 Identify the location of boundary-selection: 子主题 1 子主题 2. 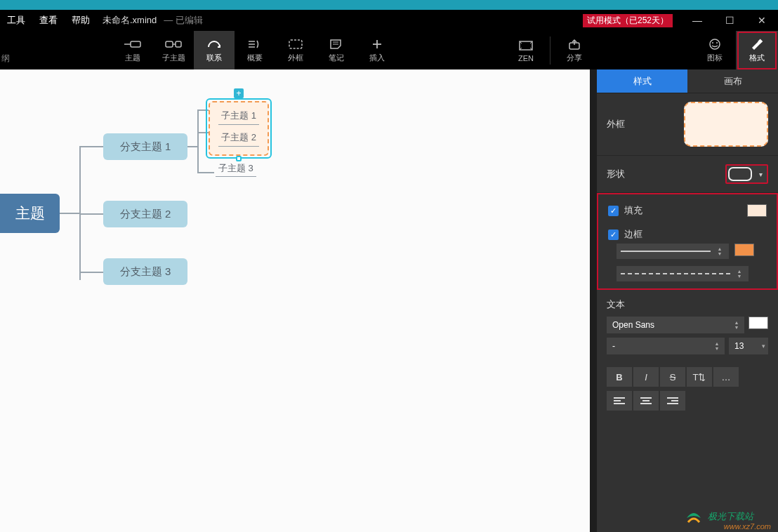
(239, 128).